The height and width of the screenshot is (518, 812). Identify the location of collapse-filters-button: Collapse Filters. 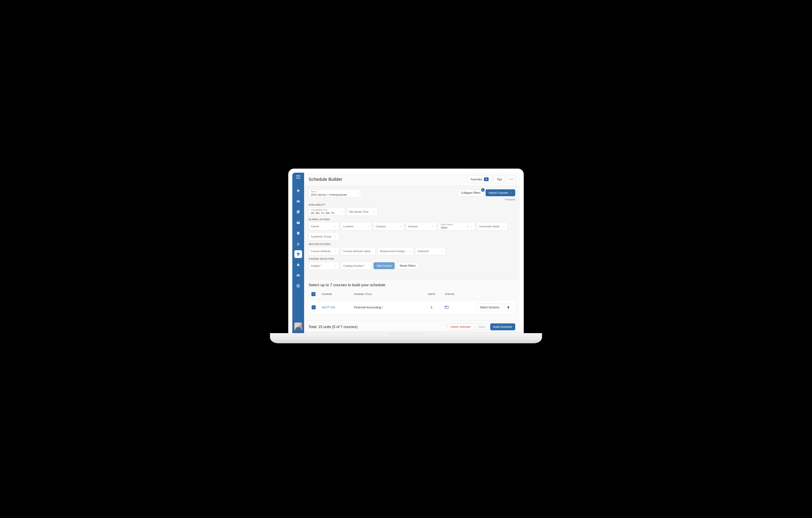
(471, 193).